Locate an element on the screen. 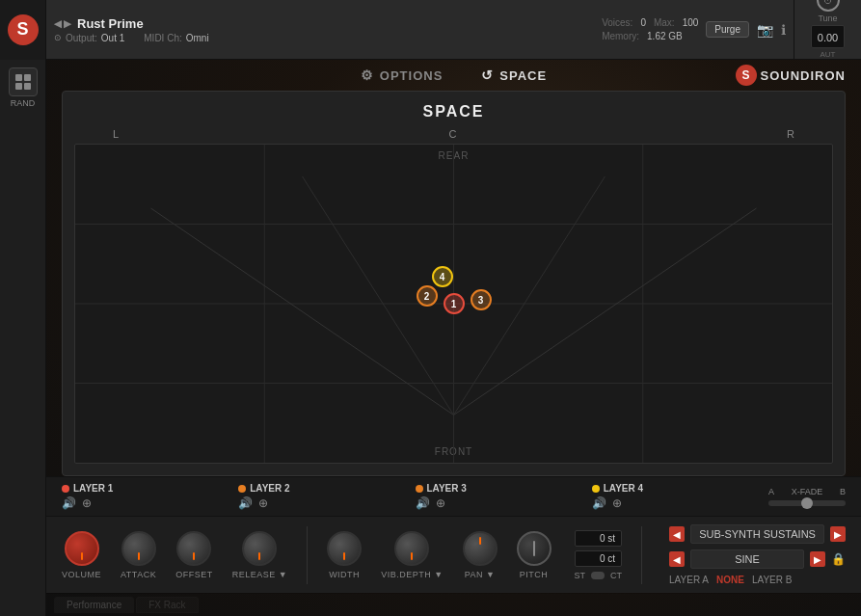  voice-node-4: 4 is located at coordinates (443, 277).